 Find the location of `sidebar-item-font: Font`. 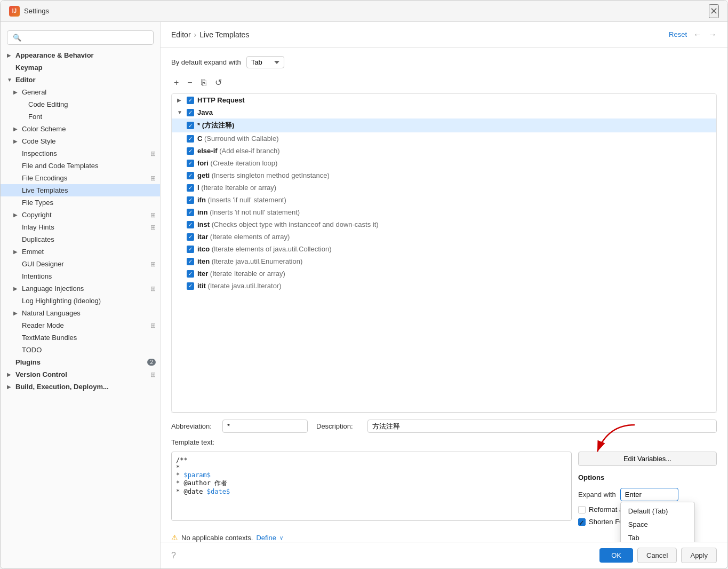

sidebar-item-font: Font is located at coordinates (80, 116).